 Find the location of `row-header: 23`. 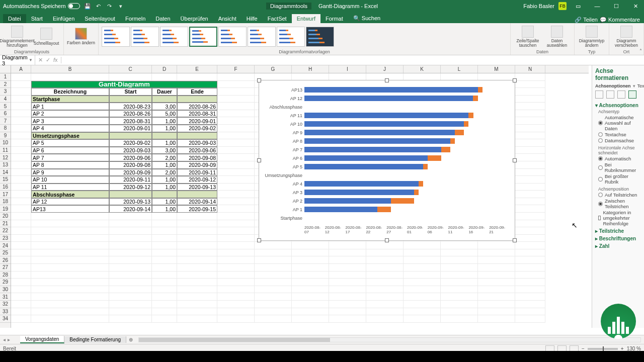

row-header: 23 is located at coordinates (5, 238).